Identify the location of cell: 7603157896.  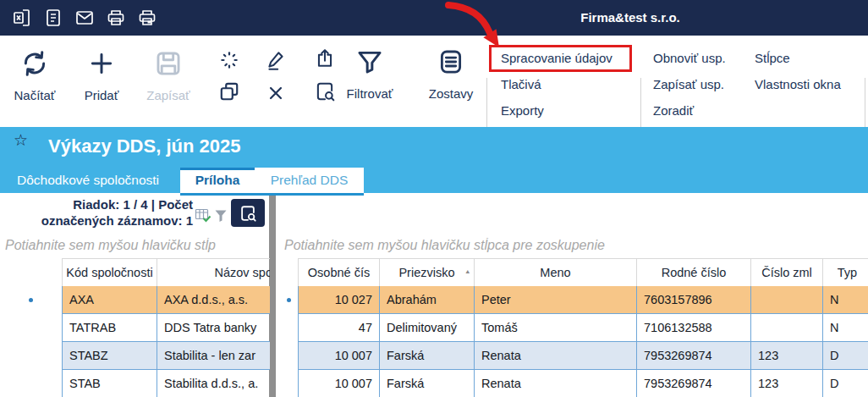
(694, 300).